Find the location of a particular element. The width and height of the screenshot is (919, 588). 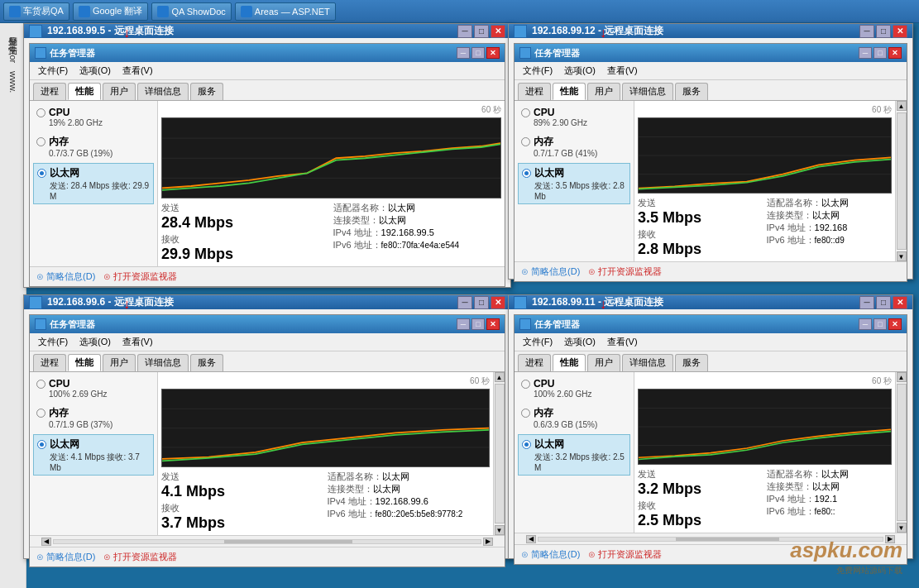

menu-view-1: 查看(V) is located at coordinates (137, 71).